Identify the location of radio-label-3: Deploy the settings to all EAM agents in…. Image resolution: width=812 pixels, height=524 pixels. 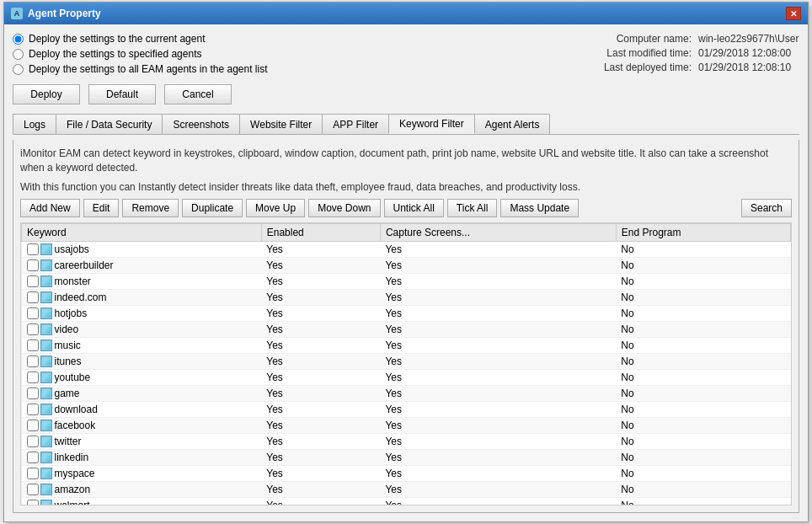
(148, 69).